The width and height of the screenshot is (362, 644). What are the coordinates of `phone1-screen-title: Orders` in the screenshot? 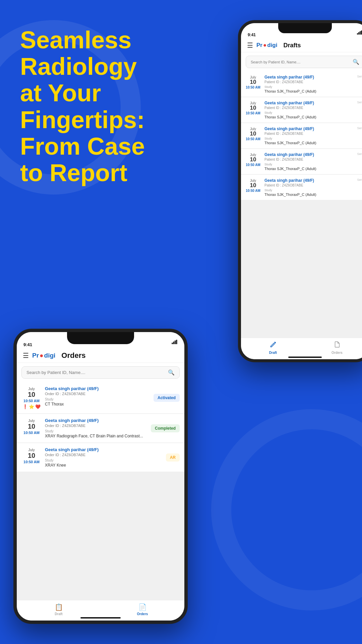 It's located at (73, 356).